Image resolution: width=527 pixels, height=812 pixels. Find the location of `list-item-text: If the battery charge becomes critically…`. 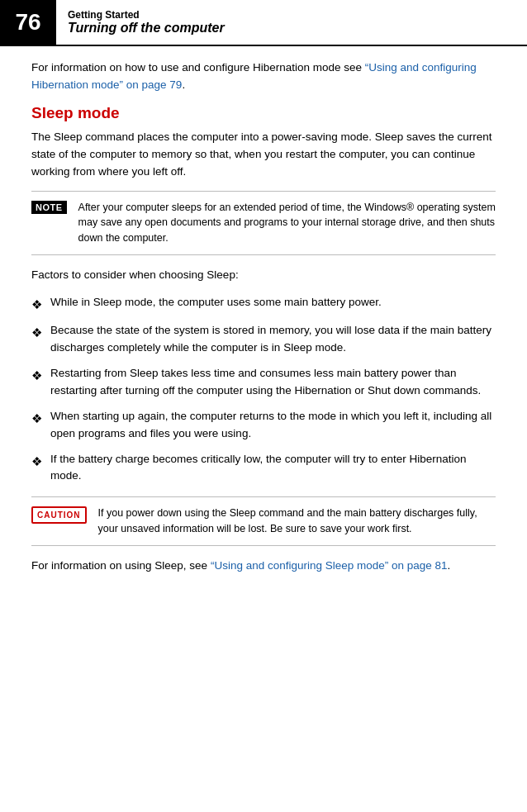

list-item-text: If the battery charge becomes critically… is located at coordinates (273, 468).